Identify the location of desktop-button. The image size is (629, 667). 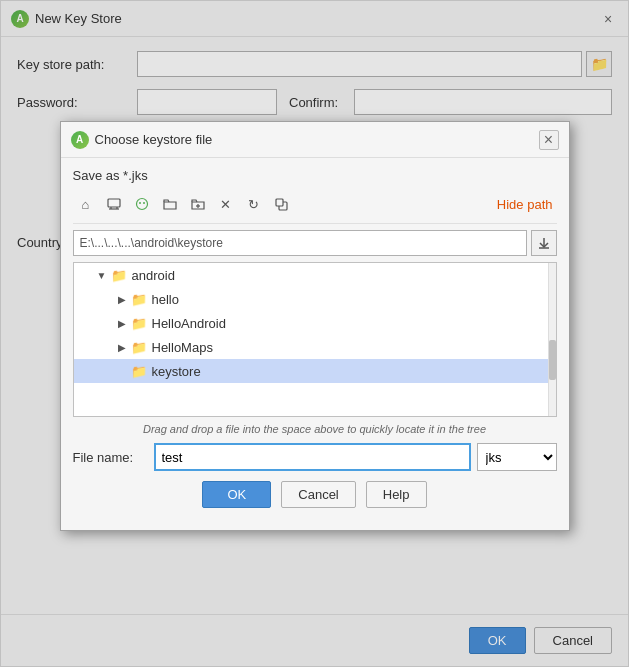
(114, 204).